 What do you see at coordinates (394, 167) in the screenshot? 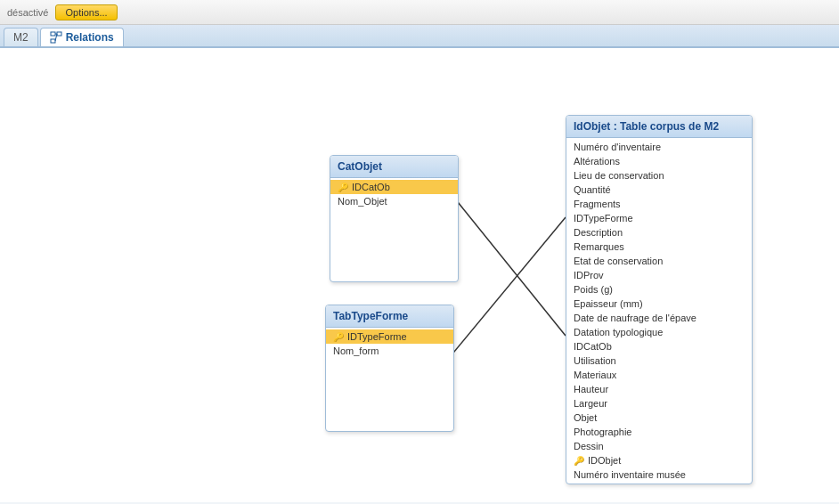
I see `catobjet-header: CatObjet` at bounding box center [394, 167].